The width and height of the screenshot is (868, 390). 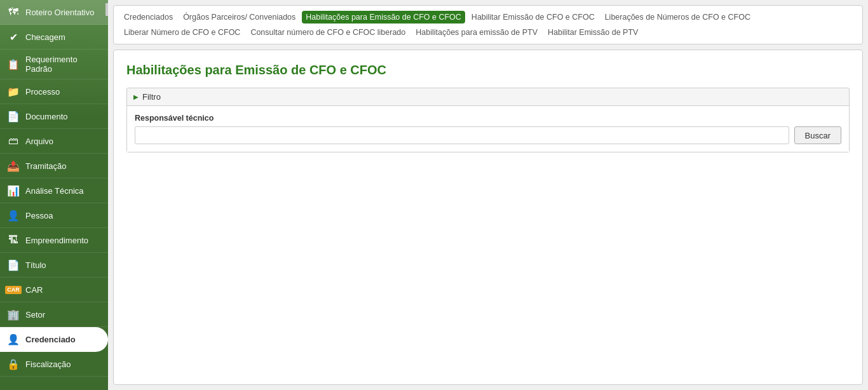 What do you see at coordinates (488, 25) in the screenshot?
I see `top-navigation: CredenciadosÓrgãos Parceiros/ Conveniado…` at bounding box center [488, 25].